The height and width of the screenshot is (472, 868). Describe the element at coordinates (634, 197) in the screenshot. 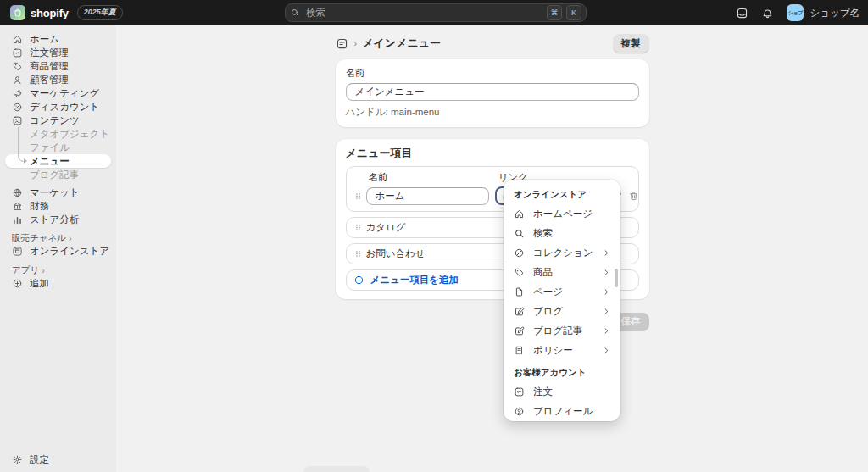

I see `delete-trash-icon` at that location.